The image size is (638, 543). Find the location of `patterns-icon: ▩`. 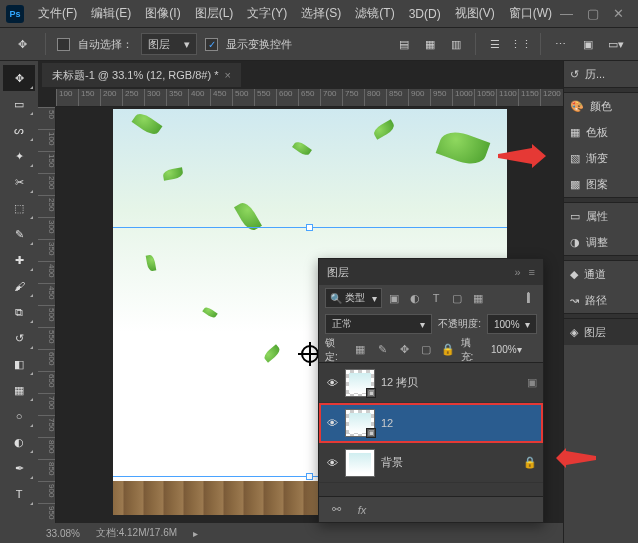

patterns-icon: ▩ is located at coordinates (575, 184).